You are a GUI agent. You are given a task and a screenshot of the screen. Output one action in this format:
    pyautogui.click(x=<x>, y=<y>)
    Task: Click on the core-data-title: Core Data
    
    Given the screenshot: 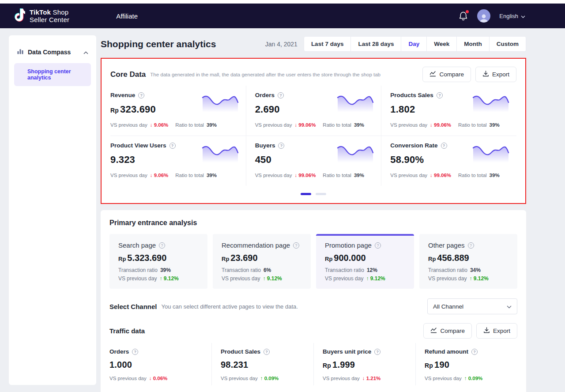 What is the action you would take?
    pyautogui.click(x=128, y=75)
    